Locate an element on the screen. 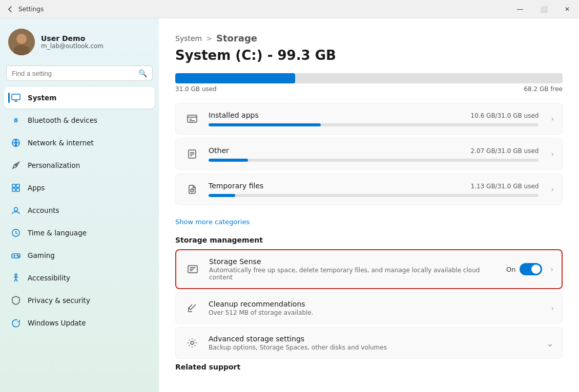  storage-sense-chevron: › is located at coordinates (552, 269).